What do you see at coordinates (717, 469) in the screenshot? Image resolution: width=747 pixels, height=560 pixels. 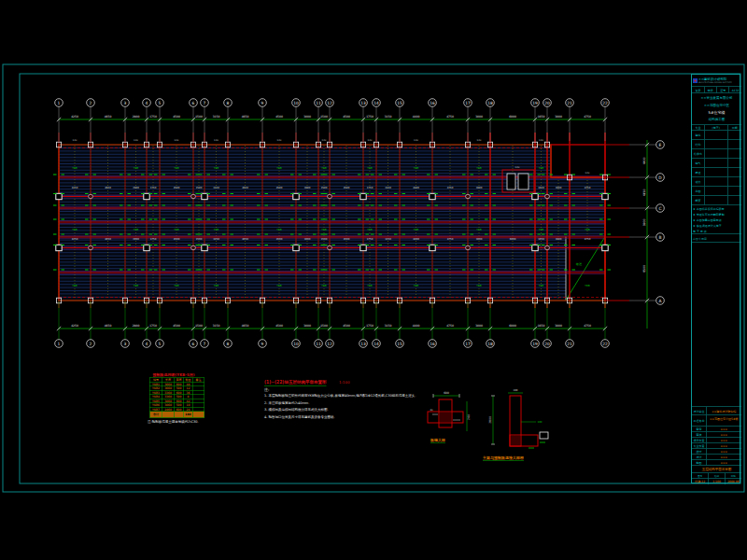 I see `drawing-title: 五层结构平面布置图` at bounding box center [717, 469].